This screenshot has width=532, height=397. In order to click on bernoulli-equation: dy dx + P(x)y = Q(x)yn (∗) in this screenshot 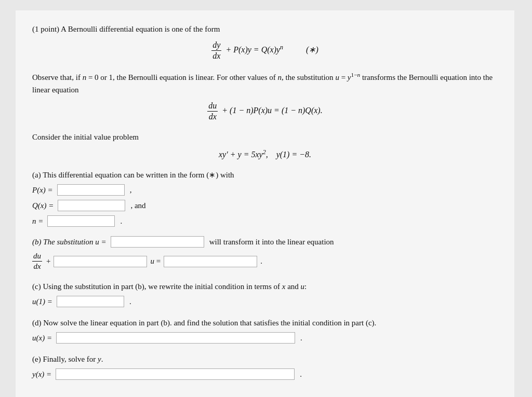, I will do `click(265, 51)`.